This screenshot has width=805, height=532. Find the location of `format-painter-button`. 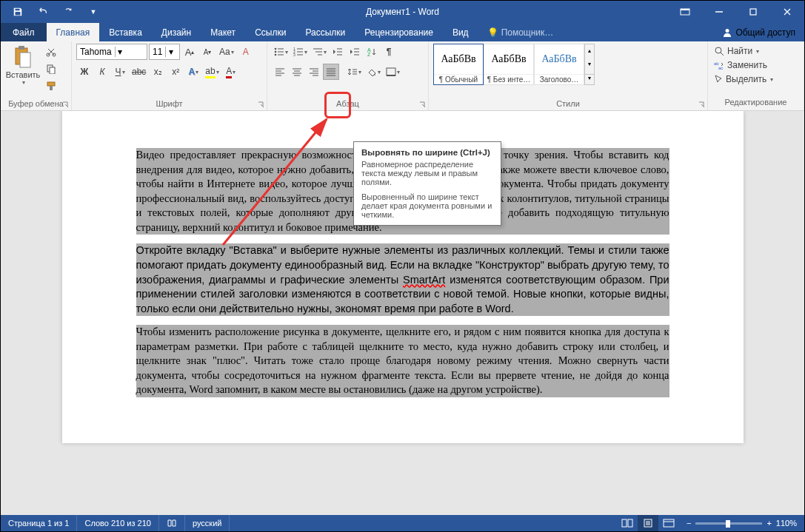

format-painter-button is located at coordinates (51, 86).